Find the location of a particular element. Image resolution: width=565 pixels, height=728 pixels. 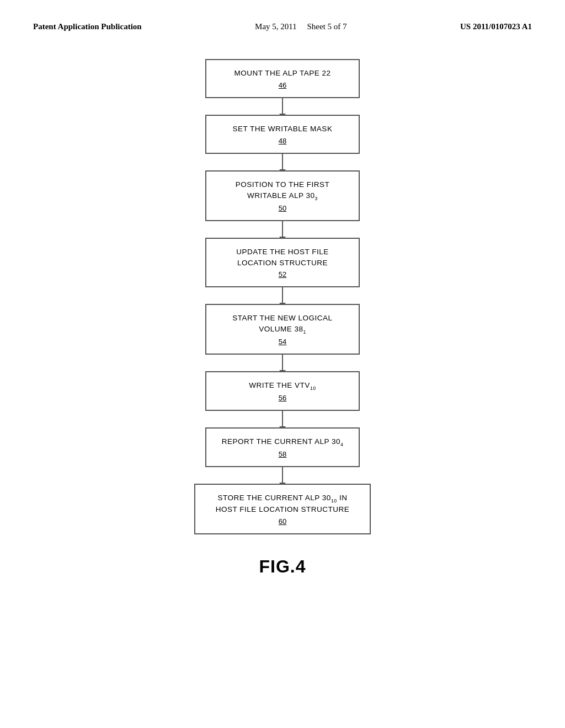

box3-text: POSITION TO THE FIRST WRITABLE ALP 303 is located at coordinates (282, 190).